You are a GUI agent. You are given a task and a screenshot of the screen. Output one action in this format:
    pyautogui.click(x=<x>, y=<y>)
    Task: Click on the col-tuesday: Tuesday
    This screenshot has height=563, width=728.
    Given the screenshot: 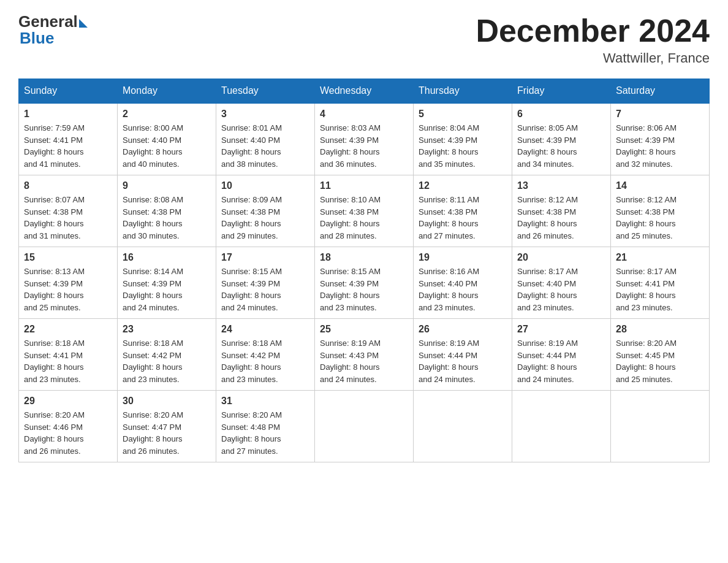 What is the action you would take?
    pyautogui.click(x=266, y=91)
    